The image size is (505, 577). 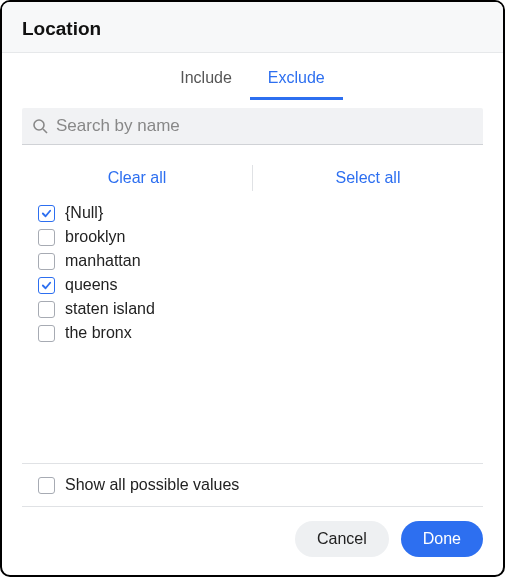 What do you see at coordinates (342, 539) in the screenshot?
I see `cancel-button: Cancel` at bounding box center [342, 539].